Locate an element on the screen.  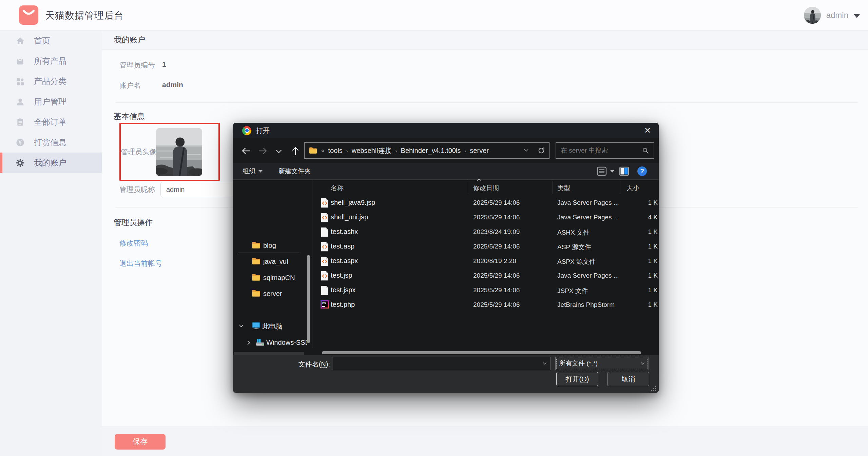
breadcrumb-item: tools is located at coordinates (335, 151).